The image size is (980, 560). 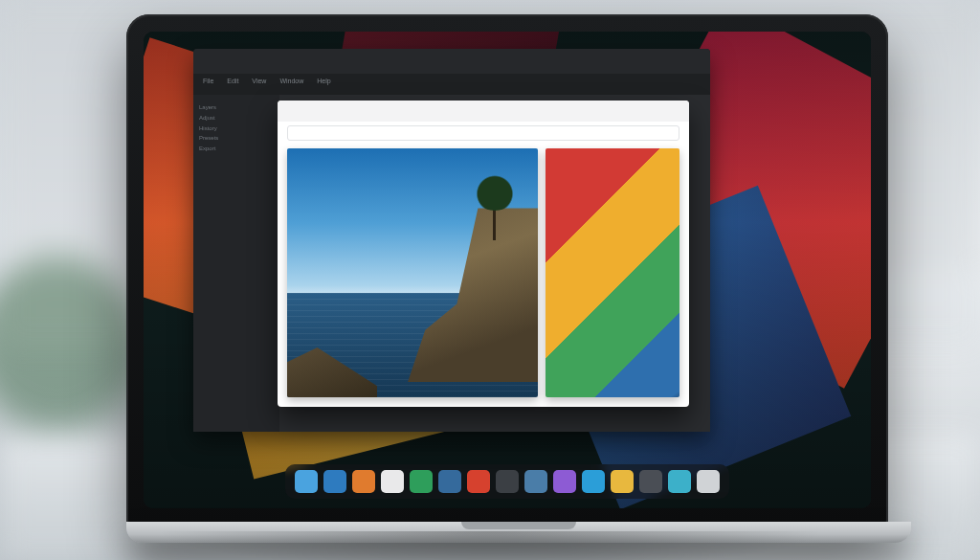 I want to click on menu-item: Help, so click(x=323, y=86).